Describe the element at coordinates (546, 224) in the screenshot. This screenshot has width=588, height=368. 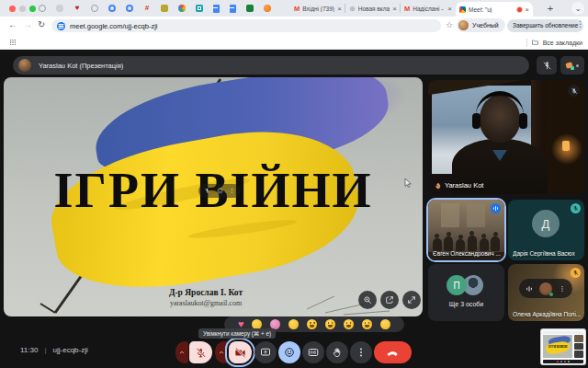
I see `avatar: Д` at that location.